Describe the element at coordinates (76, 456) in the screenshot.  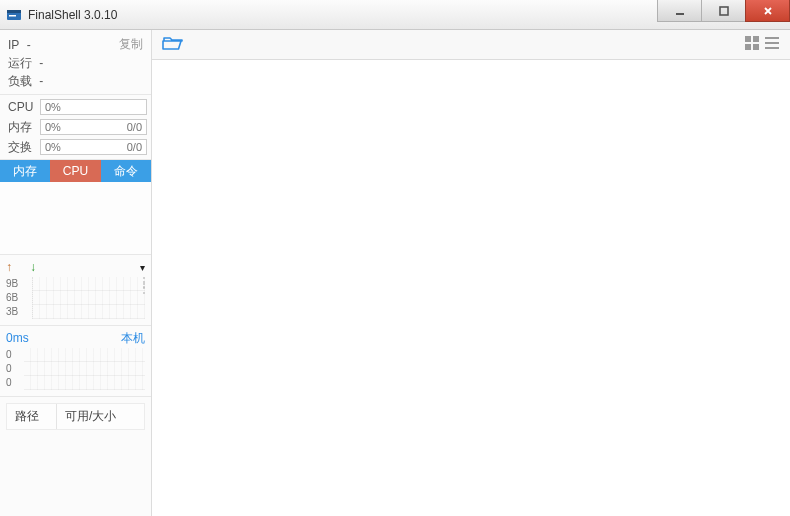
I see `path-block: 路径 可用/大小` at that location.